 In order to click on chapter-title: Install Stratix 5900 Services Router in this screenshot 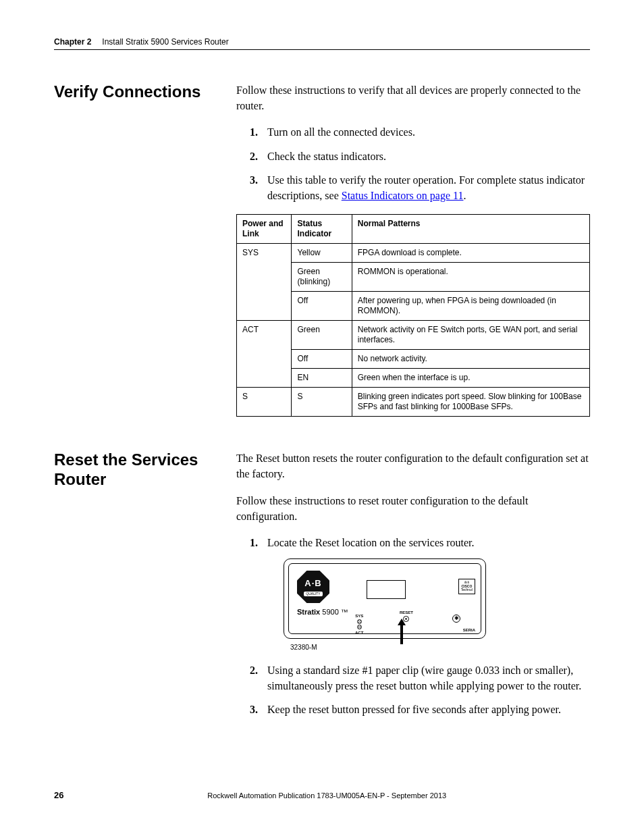, I will do `click(165, 42)`.